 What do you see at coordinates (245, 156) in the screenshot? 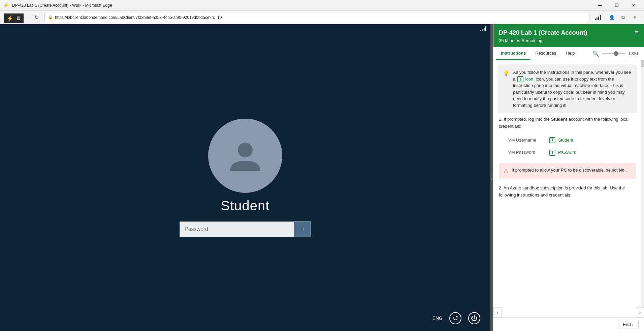
I see `avatar-svg` at bounding box center [245, 156].